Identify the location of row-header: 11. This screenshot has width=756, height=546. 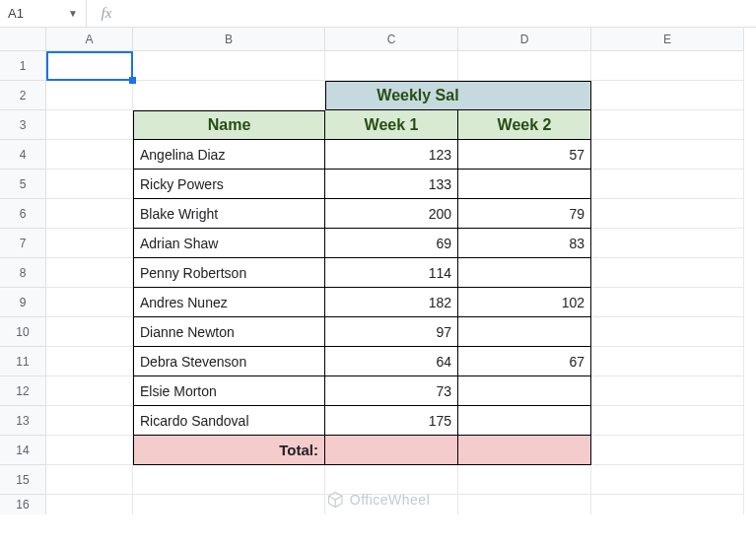
(24, 362).